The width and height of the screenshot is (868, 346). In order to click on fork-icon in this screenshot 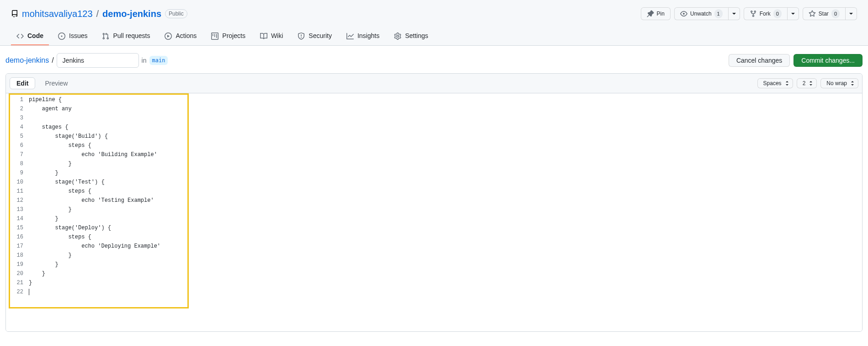, I will do `click(753, 14)`.